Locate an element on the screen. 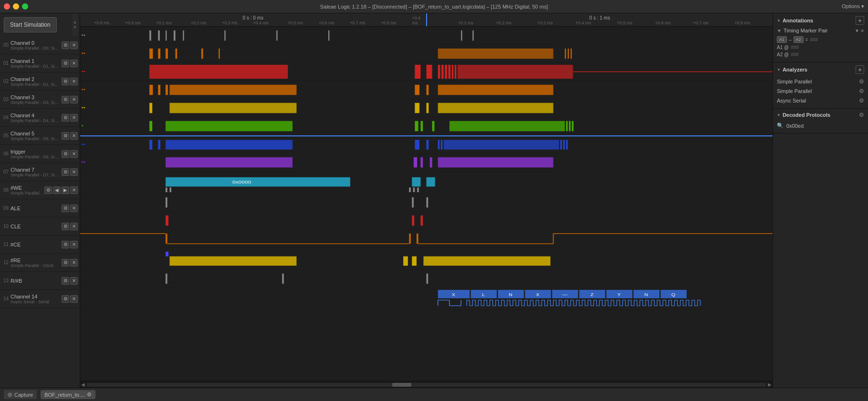 The width and height of the screenshot is (868, 401). analyzer-gear-2: ⚙ is located at coordinates (862, 101).